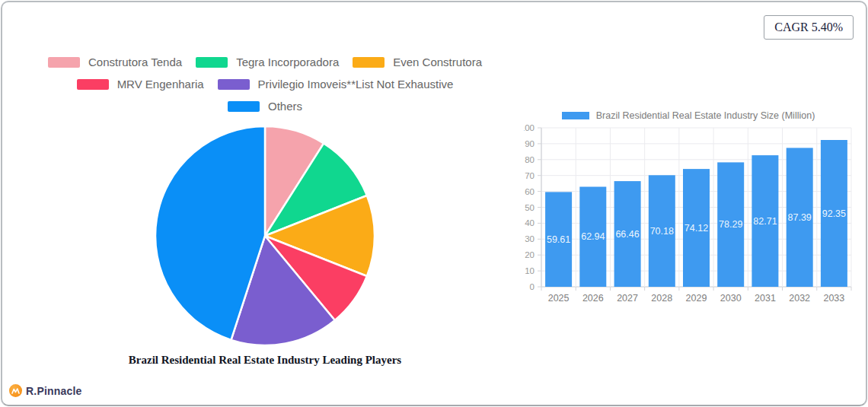  I want to click on x-tick-label: 2030, so click(731, 298).